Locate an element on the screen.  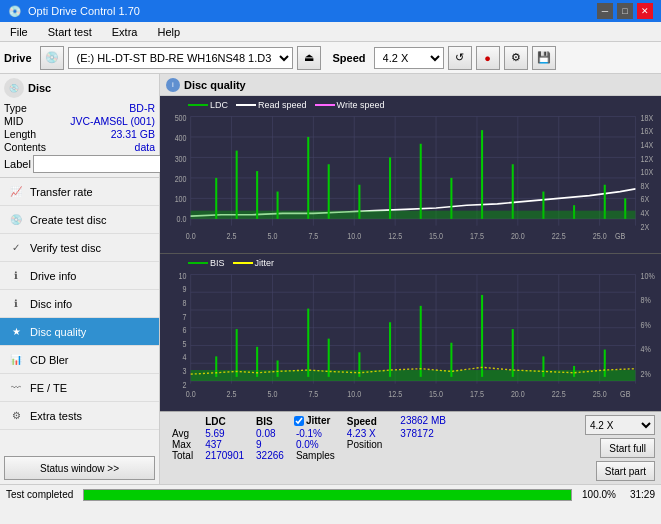
nav-fe-te: 〰 FE / TE is located at coordinates (80, 388).